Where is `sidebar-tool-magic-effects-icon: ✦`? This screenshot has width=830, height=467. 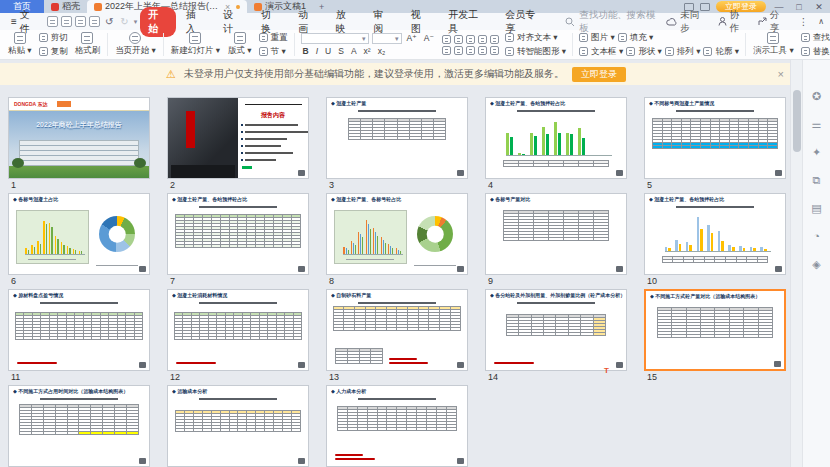 sidebar-tool-magic-effects-icon: ✦ is located at coordinates (816, 152).